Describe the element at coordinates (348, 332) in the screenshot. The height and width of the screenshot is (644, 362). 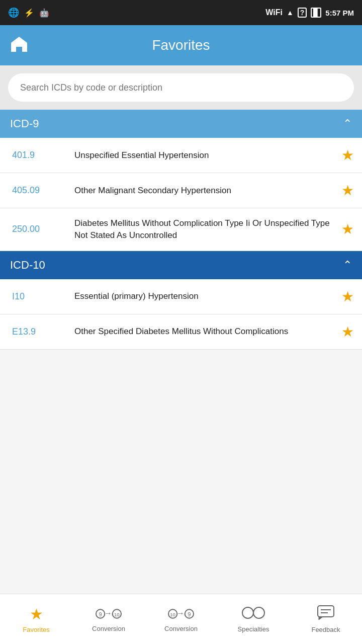
I see `icd10-star-1: ★` at that location.